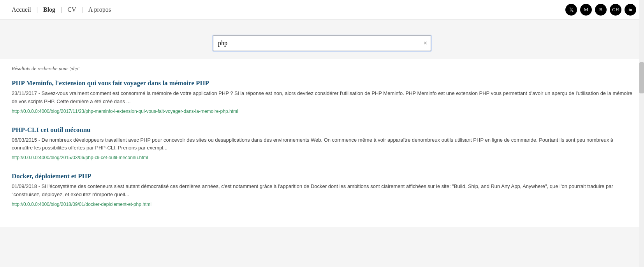 The height and width of the screenshot is (267, 644). I want to click on result-url: http://0.0.0.0:4000/blog/2018/09/01/dock…, so click(82, 204).